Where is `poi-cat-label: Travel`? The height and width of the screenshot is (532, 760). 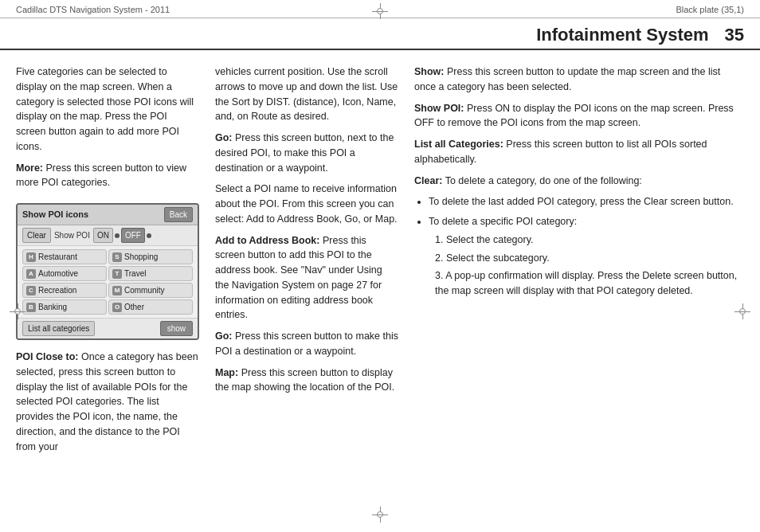
poi-cat-label: Travel is located at coordinates (135, 274).